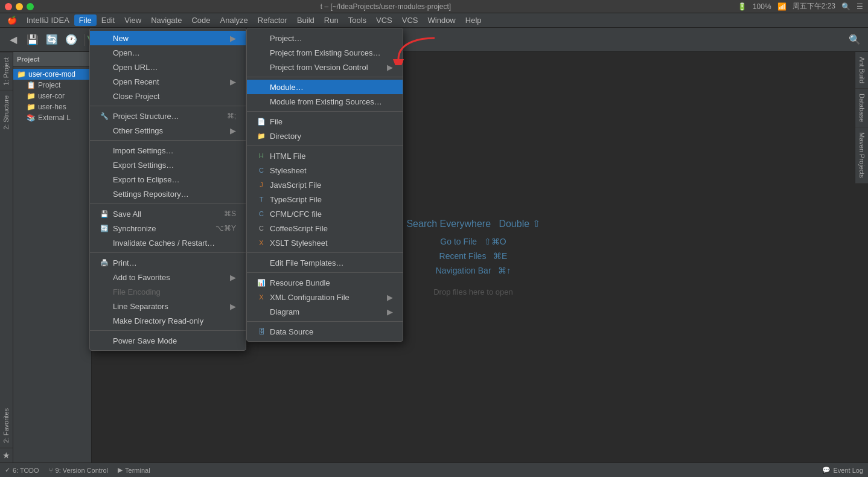 The width and height of the screenshot is (868, 477). I want to click on menu-project-structure: 🔧 Project Structure… ⌘;, so click(168, 116).